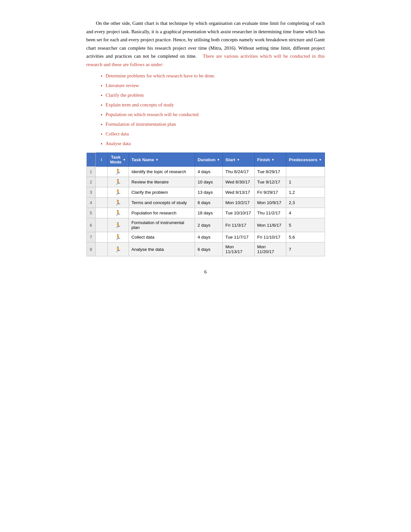 The height and width of the screenshot is (532, 411). Describe the element at coordinates (239, 250) in the screenshot. I see `cell-start: Mon 11/13/17` at that location.